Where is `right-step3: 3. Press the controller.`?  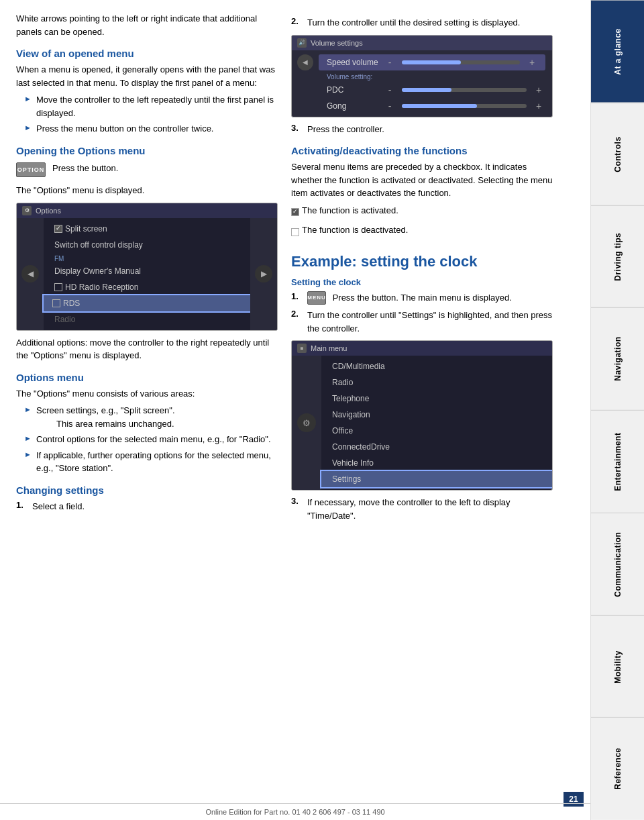
right-step3: 3. Press the controller. is located at coordinates (422, 130).